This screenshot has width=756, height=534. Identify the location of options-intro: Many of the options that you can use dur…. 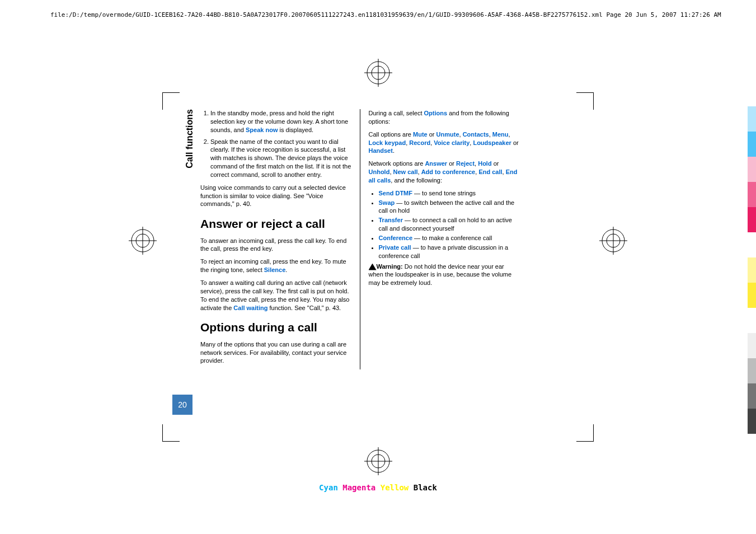
(276, 353).